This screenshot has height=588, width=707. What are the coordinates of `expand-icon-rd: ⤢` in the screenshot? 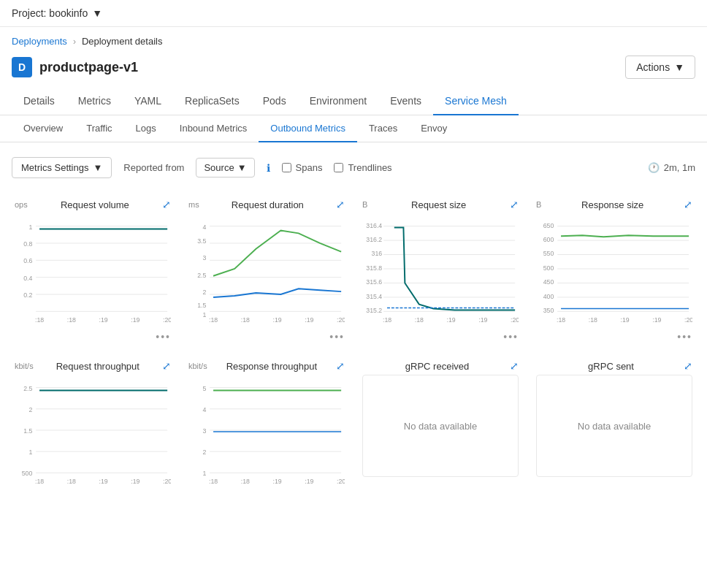 It's located at (340, 205).